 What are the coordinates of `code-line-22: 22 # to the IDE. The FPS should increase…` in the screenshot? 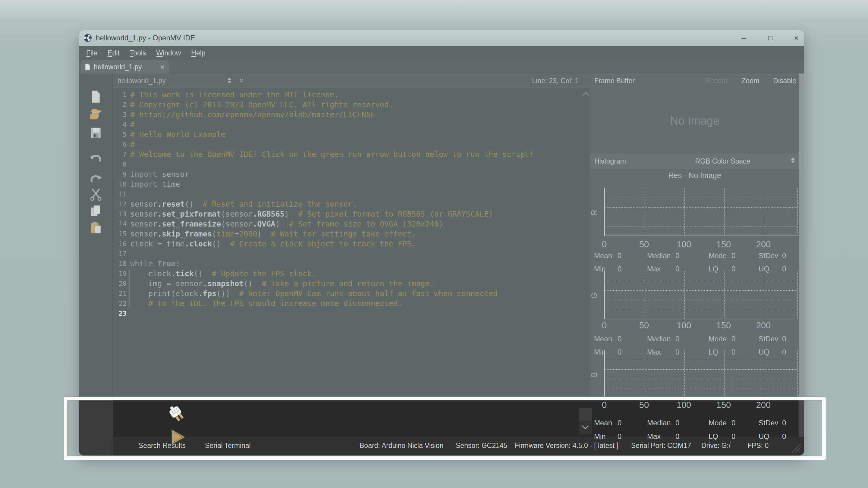 It's located at (345, 303).